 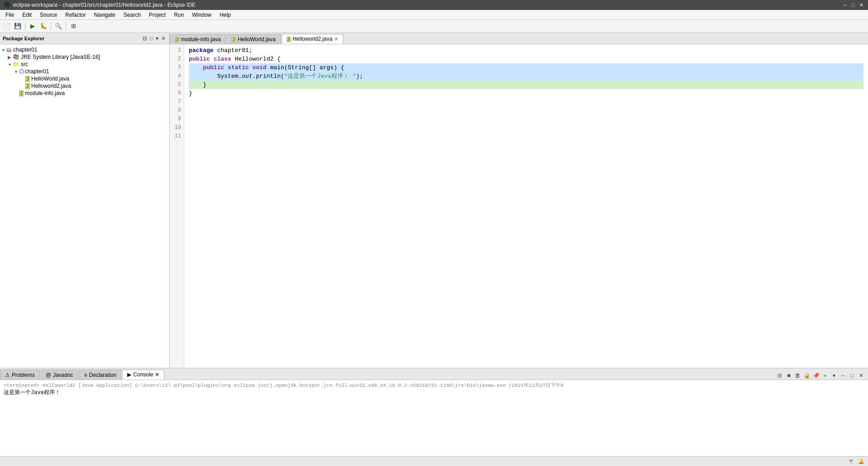 What do you see at coordinates (825, 376) in the screenshot?
I see `console-new-icon: ＋` at bounding box center [825, 376].